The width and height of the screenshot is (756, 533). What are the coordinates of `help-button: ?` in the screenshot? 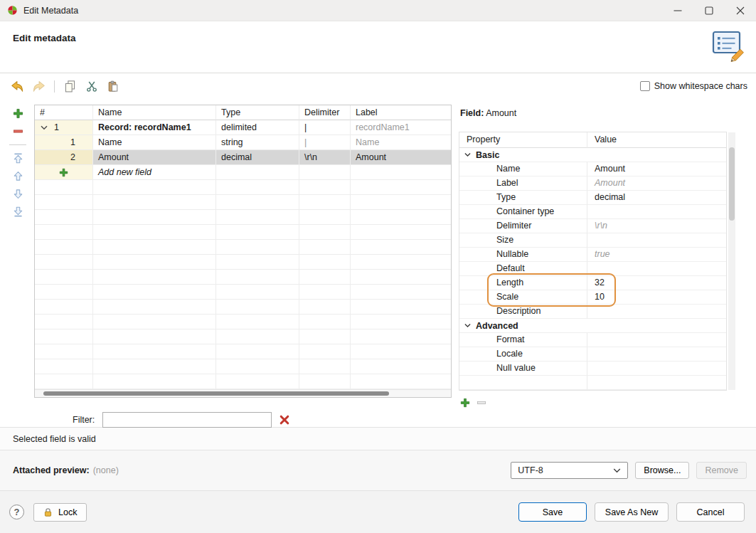 It's located at (17, 512).